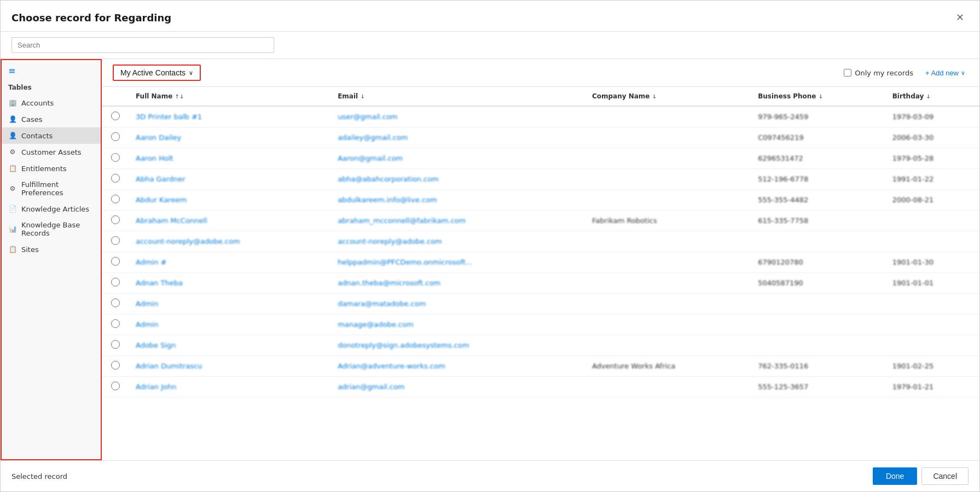 This screenshot has width=980, height=492. I want to click on row-email-cell: abdulkareem.info@live.com, so click(459, 200).